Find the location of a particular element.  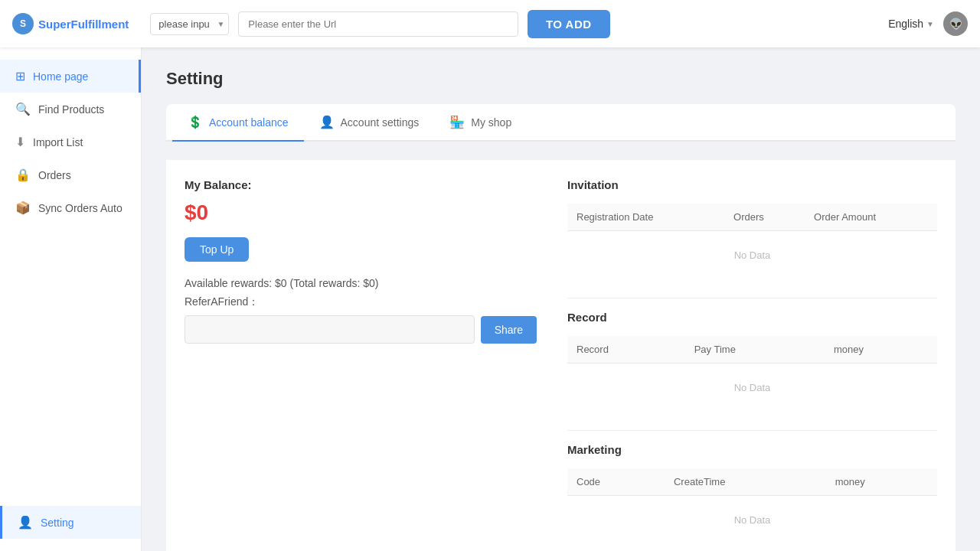

tab-account-settings: 👤 Account settings is located at coordinates (369, 122).